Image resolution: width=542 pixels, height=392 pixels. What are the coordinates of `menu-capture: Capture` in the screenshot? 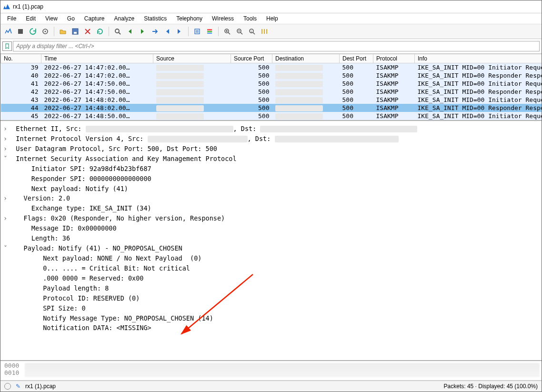 It's located at (94, 19).